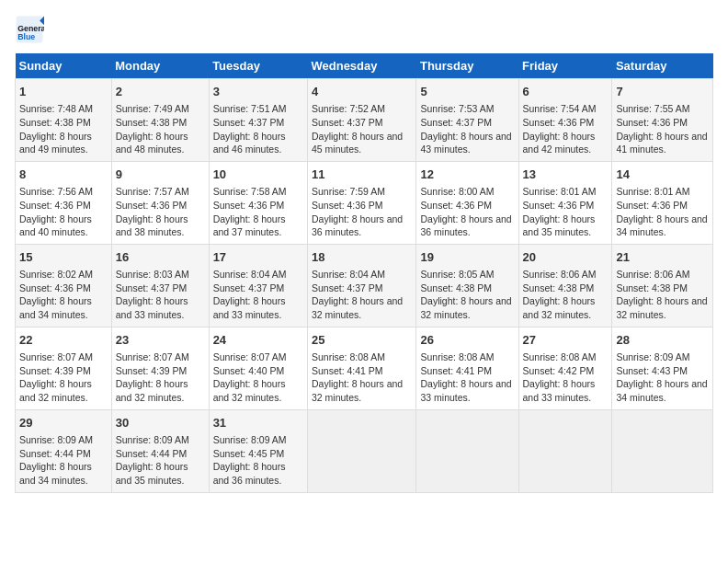 This screenshot has height=563, width=728. Describe the element at coordinates (63, 340) in the screenshot. I see `day-number: 22` at that location.